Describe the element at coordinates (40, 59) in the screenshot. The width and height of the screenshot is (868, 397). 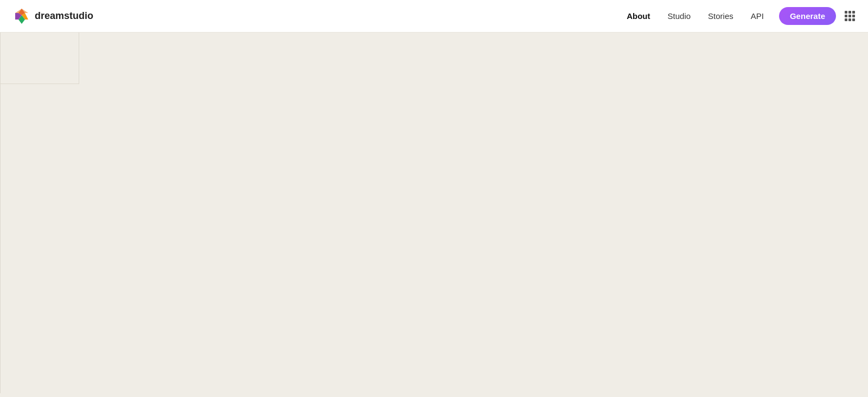
I see `empty-tile` at that location.